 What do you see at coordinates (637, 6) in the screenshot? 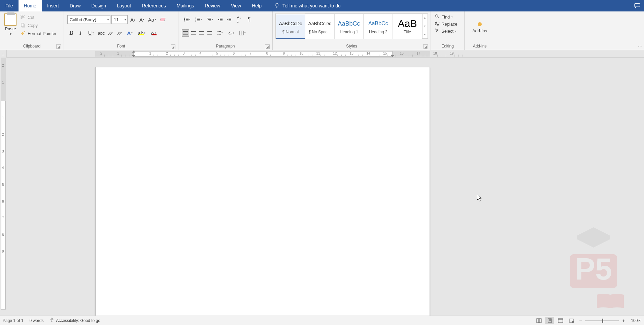
I see `comments-icon` at bounding box center [637, 6].